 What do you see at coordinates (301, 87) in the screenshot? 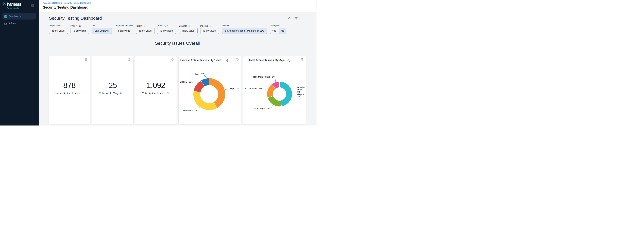
I see `svg-text: greater` at bounding box center [301, 87].